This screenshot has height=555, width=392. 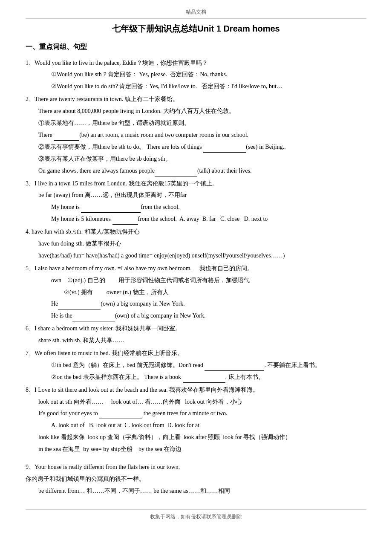 What do you see at coordinates (196, 202) in the screenshot?
I see `item-3: 3、I live in a town 15 miles from London.…` at bounding box center [196, 202].